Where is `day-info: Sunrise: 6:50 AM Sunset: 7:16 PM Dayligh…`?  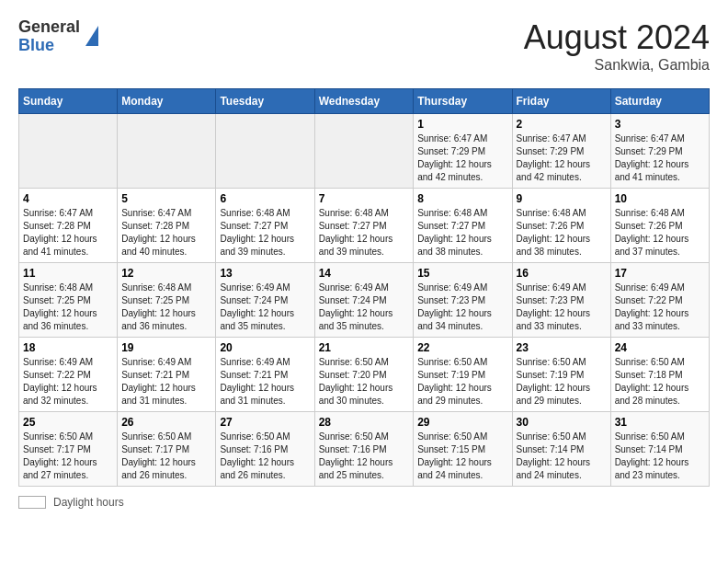 day-info: Sunrise: 6:50 AM Sunset: 7:16 PM Dayligh… is located at coordinates (265, 456).